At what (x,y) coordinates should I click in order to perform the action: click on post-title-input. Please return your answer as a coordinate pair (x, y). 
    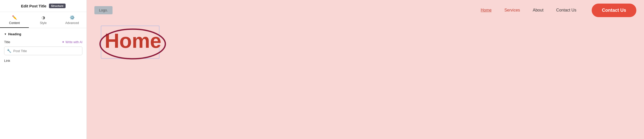
    Looking at the image, I should click on (46, 51).